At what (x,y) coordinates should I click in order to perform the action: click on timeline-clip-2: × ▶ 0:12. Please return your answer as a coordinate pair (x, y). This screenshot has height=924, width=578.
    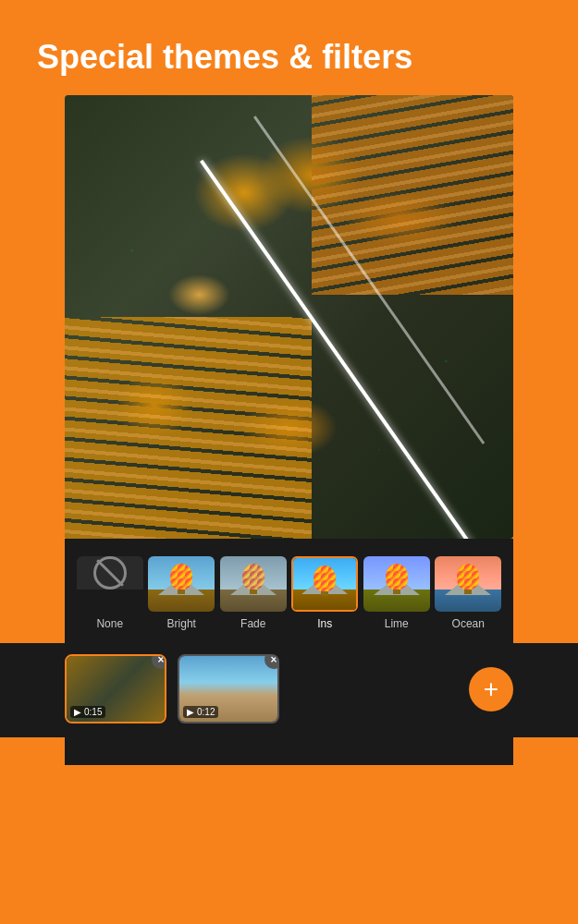
    Looking at the image, I should click on (228, 689).